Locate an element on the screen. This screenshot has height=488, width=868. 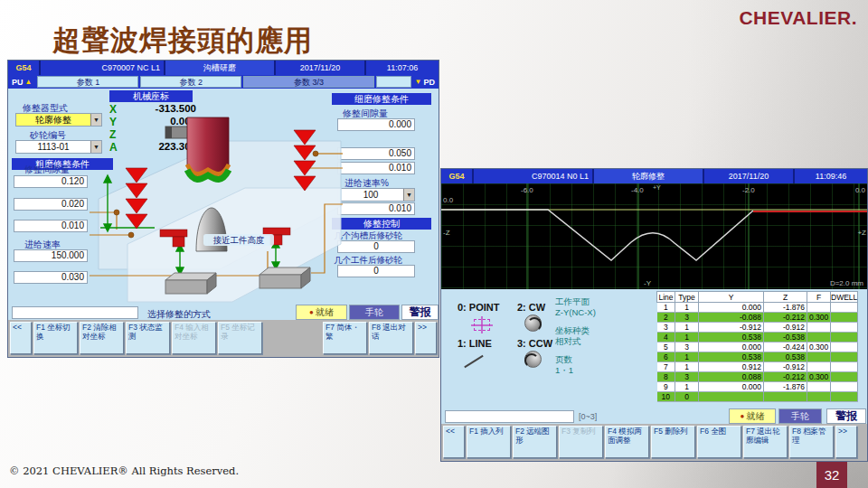
type-cell: 0 is located at coordinates (687, 398).